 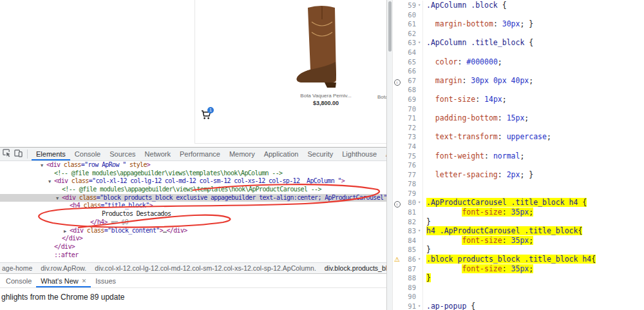 I want to click on source-line: 59▾.ApColumn .block {, so click(x=518, y=5).